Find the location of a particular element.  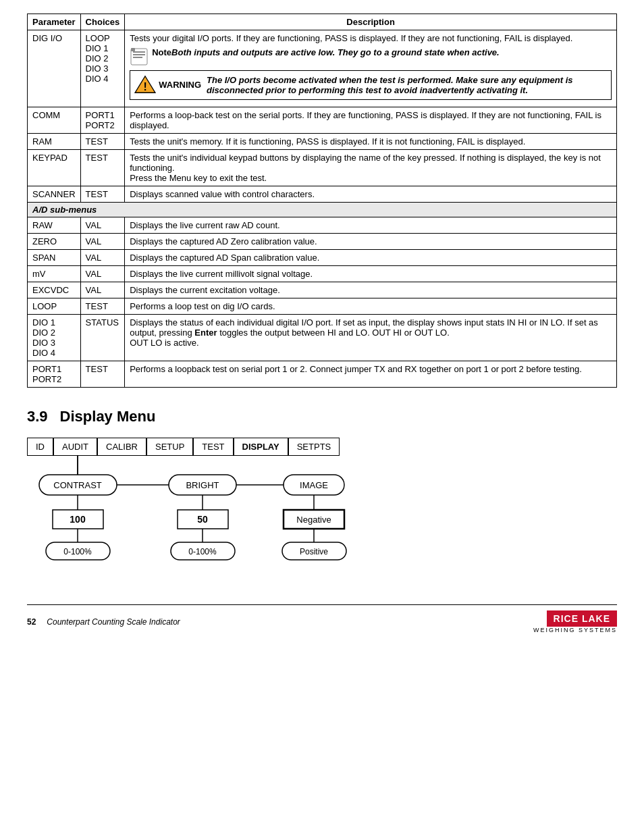

desc-cell: Displays the current excitation voltage. is located at coordinates (371, 290).